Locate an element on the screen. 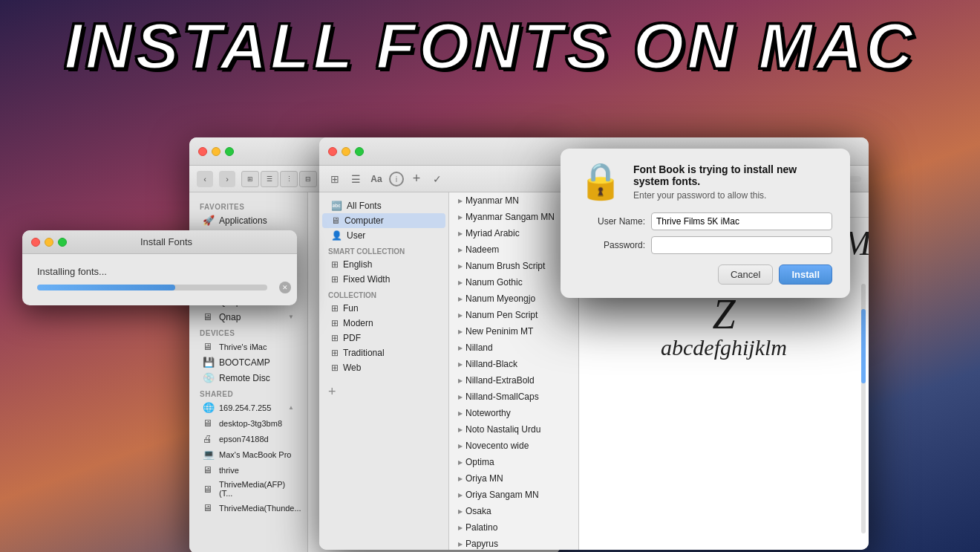 The image size is (980, 552). finder-close is located at coordinates (203, 152).